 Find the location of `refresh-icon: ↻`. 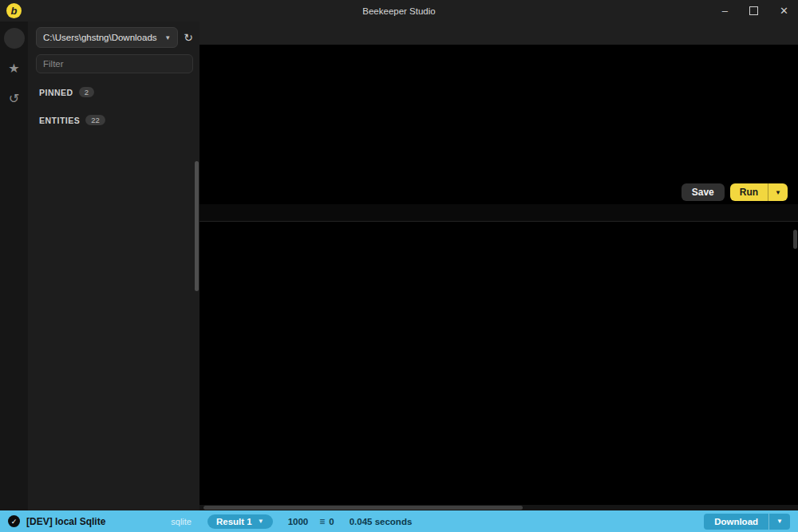

refresh-icon: ↻ is located at coordinates (188, 37).